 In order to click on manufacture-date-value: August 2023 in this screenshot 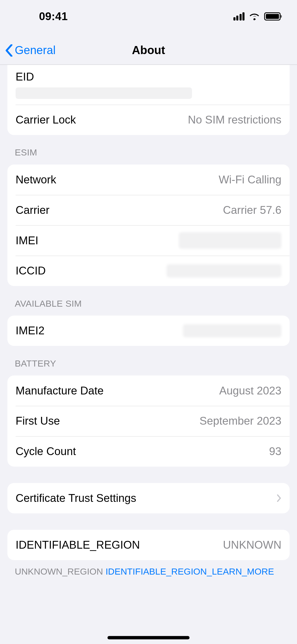, I will do `click(250, 391)`.